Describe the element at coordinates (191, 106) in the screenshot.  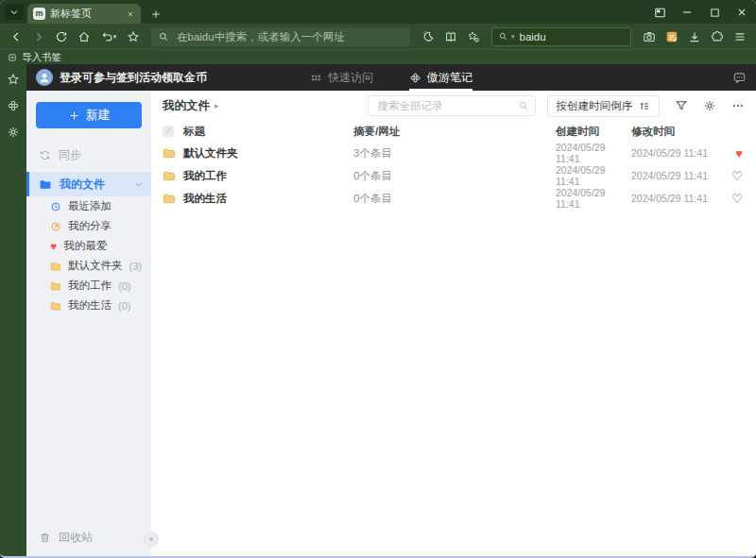
I see `breadcrumb: 我的文件 ▸` at that location.